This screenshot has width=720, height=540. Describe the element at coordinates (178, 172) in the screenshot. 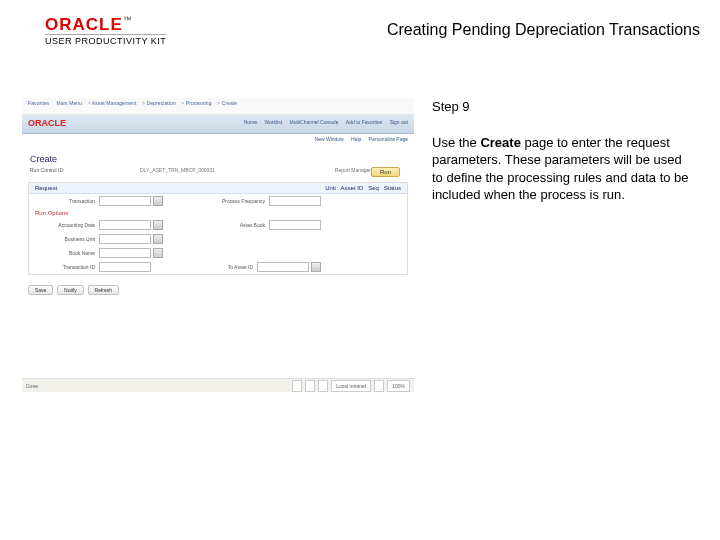

I see `run-control-value: DLY_ASET_TRN_MBCP_000001` at that location.